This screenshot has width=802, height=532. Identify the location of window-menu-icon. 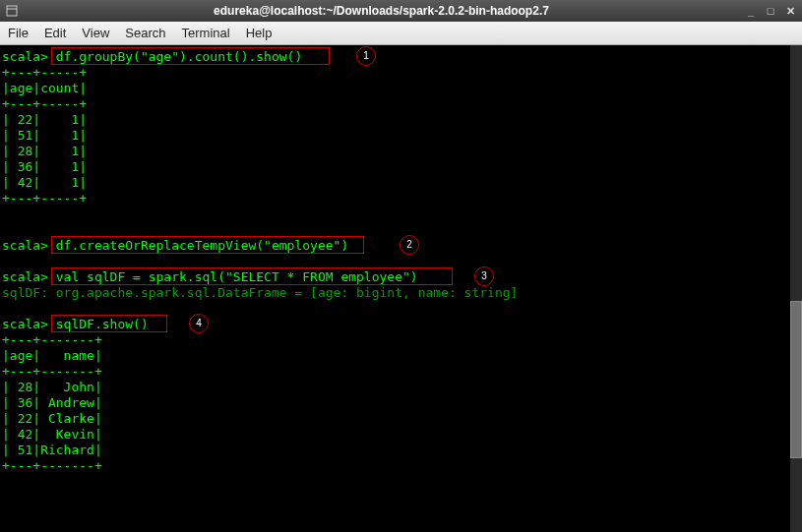
(12, 11).